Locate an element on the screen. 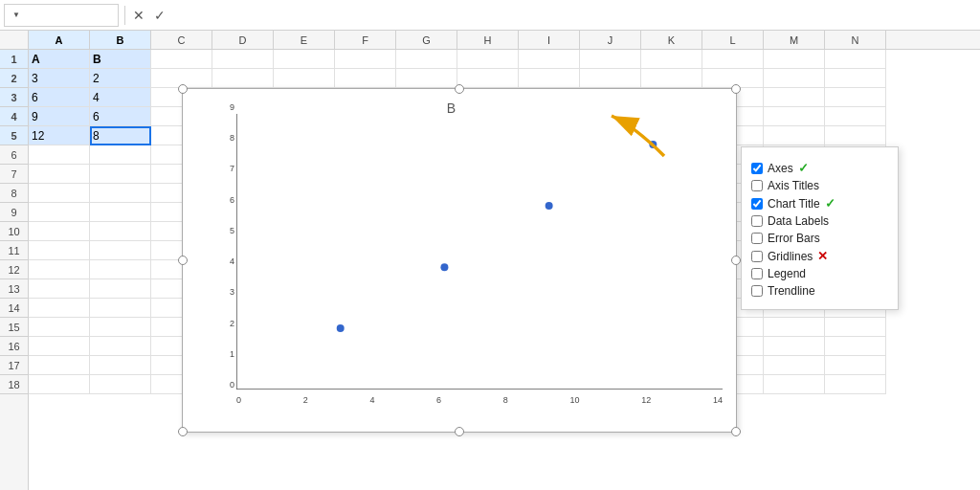 The image size is (980, 490). cell-B10 is located at coordinates (121, 232).